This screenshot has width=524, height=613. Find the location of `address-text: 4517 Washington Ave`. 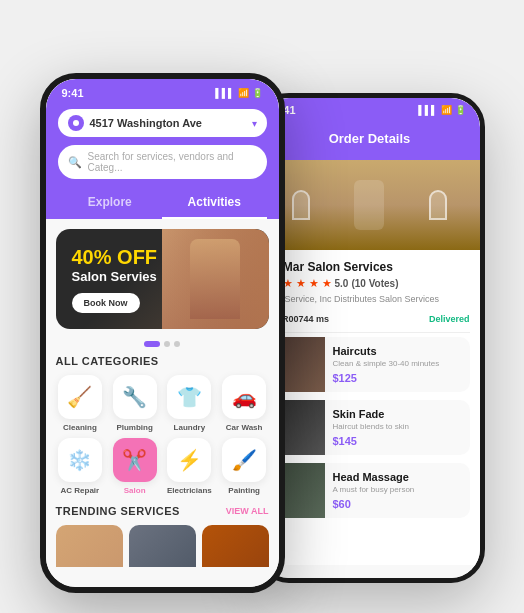

address-text: 4517 Washington Ave is located at coordinates (168, 123).